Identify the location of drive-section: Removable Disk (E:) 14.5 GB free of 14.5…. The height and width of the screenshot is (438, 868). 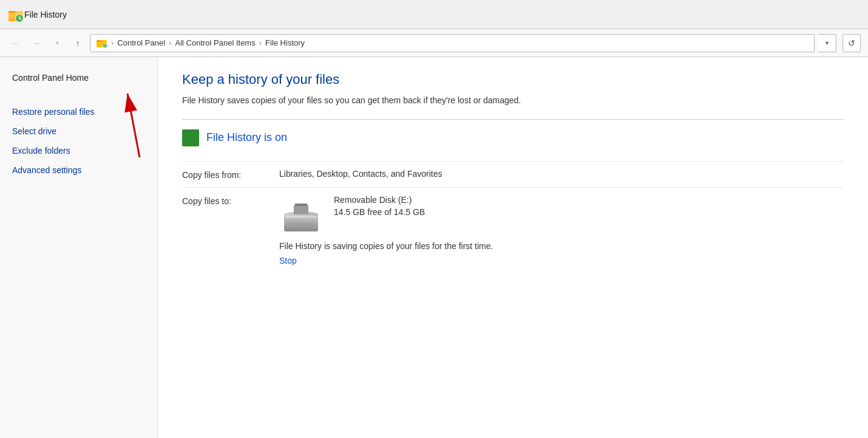
(561, 213).